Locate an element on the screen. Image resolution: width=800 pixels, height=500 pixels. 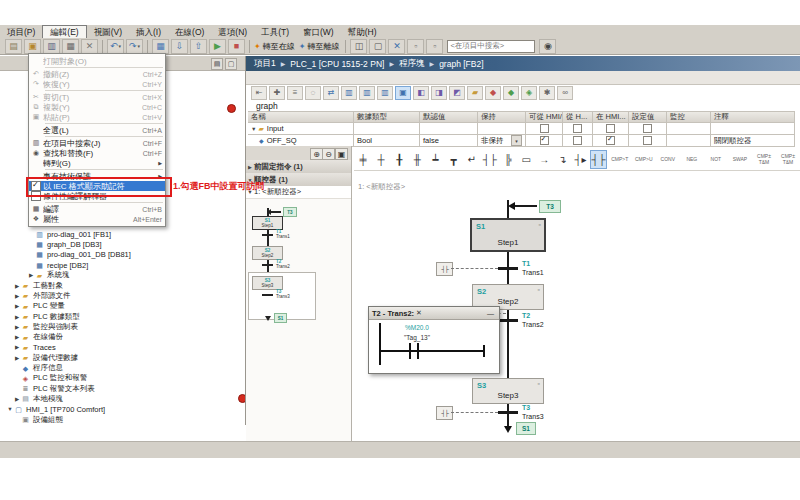
snapshot-icon: ◌ is located at coordinates (313, 93).